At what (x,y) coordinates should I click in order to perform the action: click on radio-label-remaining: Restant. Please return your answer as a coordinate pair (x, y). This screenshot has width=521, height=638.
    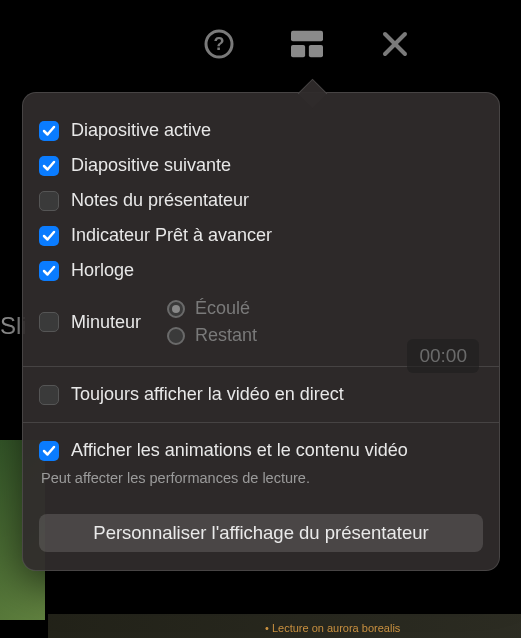
    Looking at the image, I should click on (226, 336).